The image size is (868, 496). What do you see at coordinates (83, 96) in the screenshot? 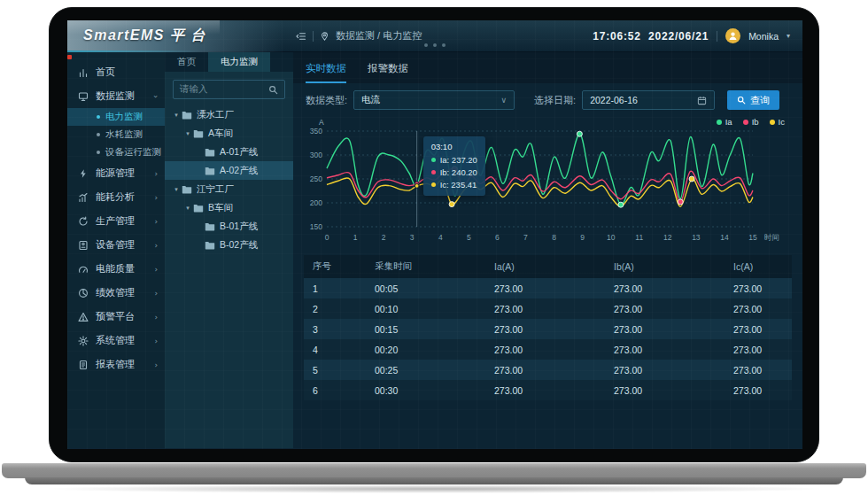
I see `monitor-icon` at bounding box center [83, 96].